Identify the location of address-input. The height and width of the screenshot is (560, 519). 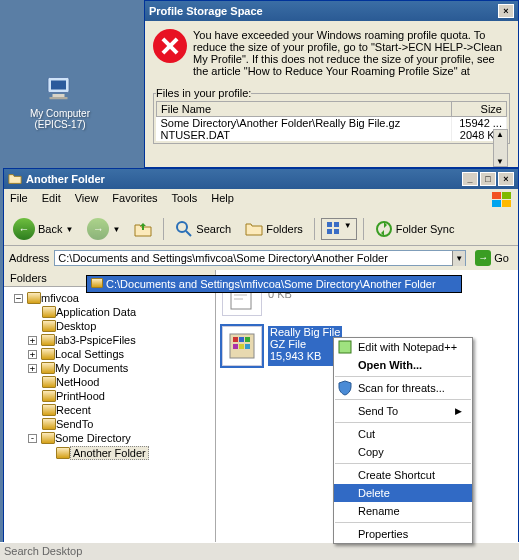
(260, 258).